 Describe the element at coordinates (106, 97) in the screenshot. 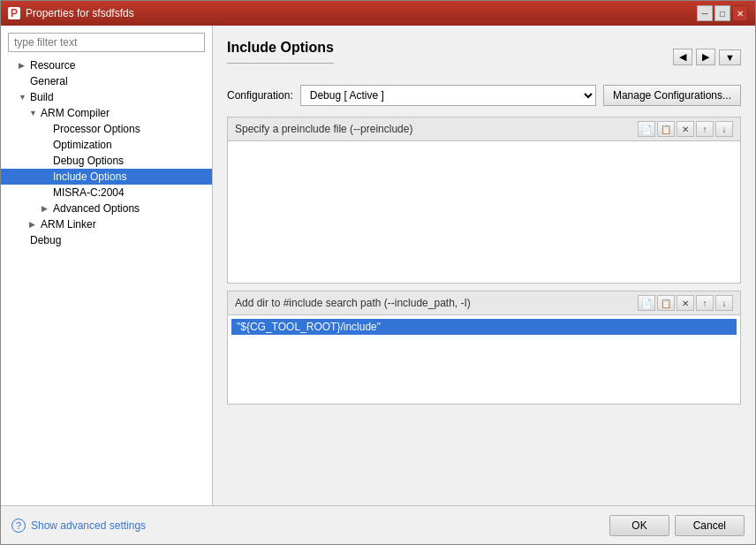

I see `sidebar-item-build: ▼ Build` at that location.